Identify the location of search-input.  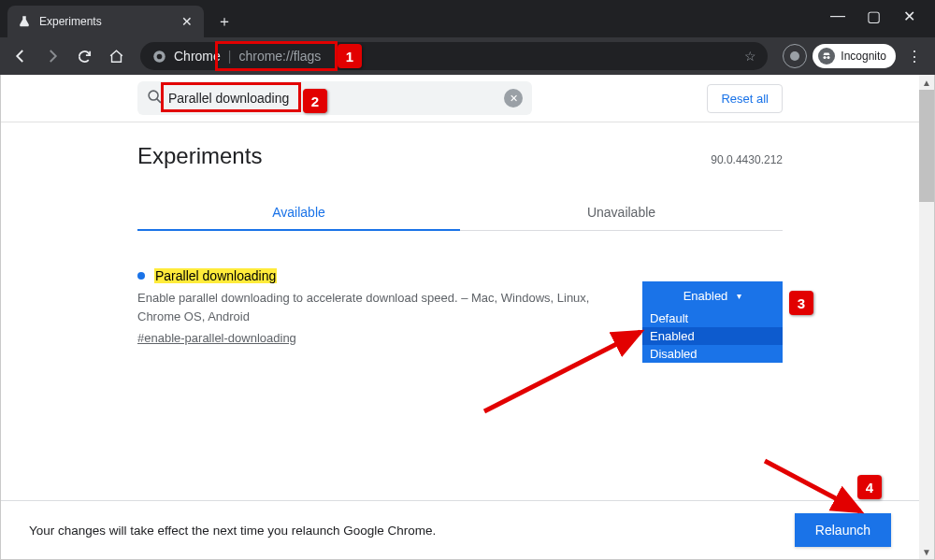
(333, 98).